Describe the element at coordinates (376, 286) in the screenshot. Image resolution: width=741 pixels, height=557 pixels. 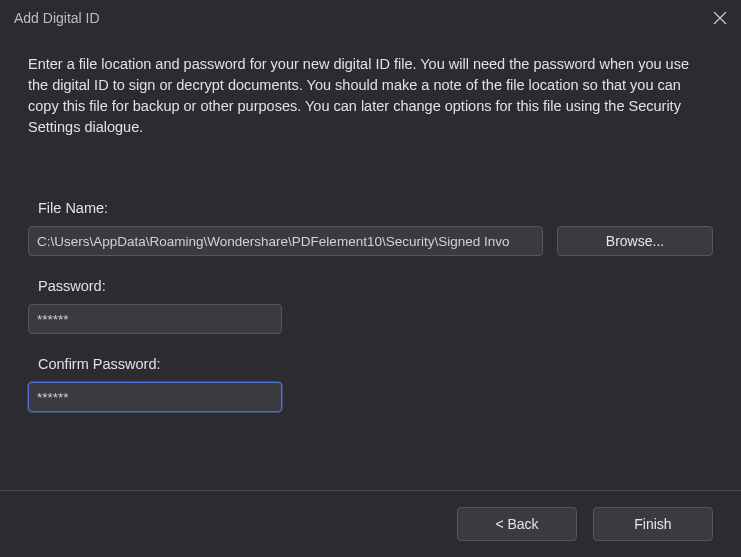
I see `password-label: Password:` at that location.